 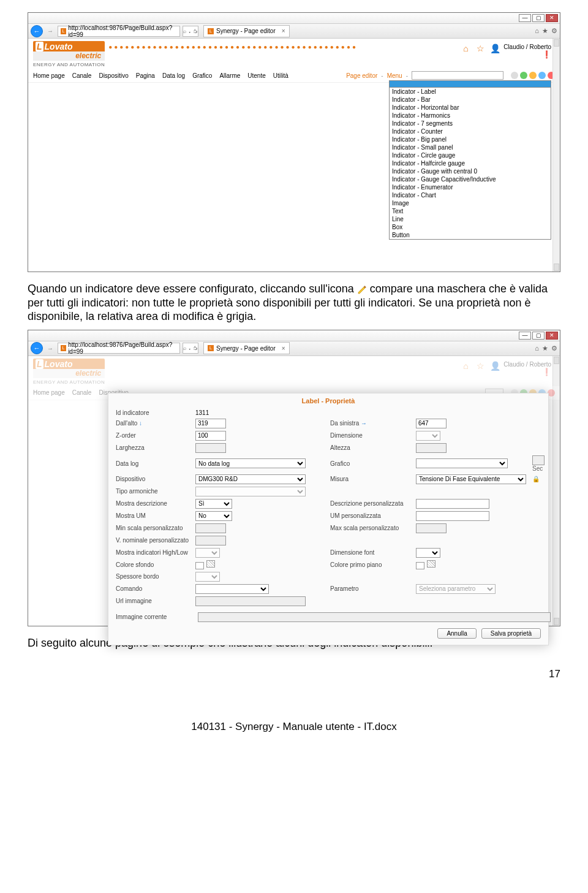 What do you see at coordinates (214, 504) in the screenshot?
I see `mostradesc-select: Sì` at bounding box center [214, 504].